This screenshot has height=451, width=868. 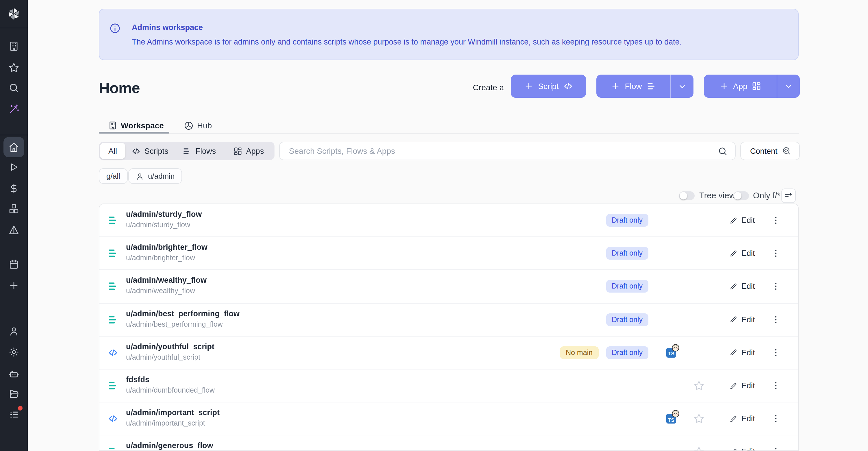 What do you see at coordinates (14, 209) in the screenshot?
I see `boxes-icon` at bounding box center [14, 209].